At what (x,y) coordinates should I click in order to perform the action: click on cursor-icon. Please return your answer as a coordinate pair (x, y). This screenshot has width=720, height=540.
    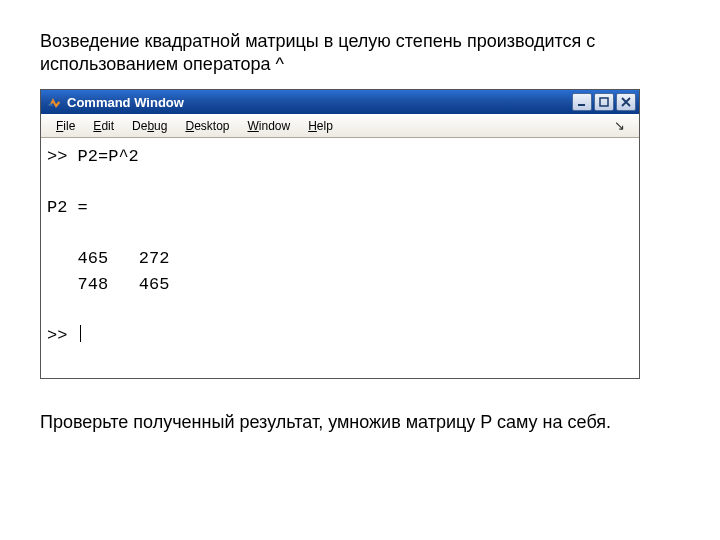
    Looking at the image, I should click on (80, 334).